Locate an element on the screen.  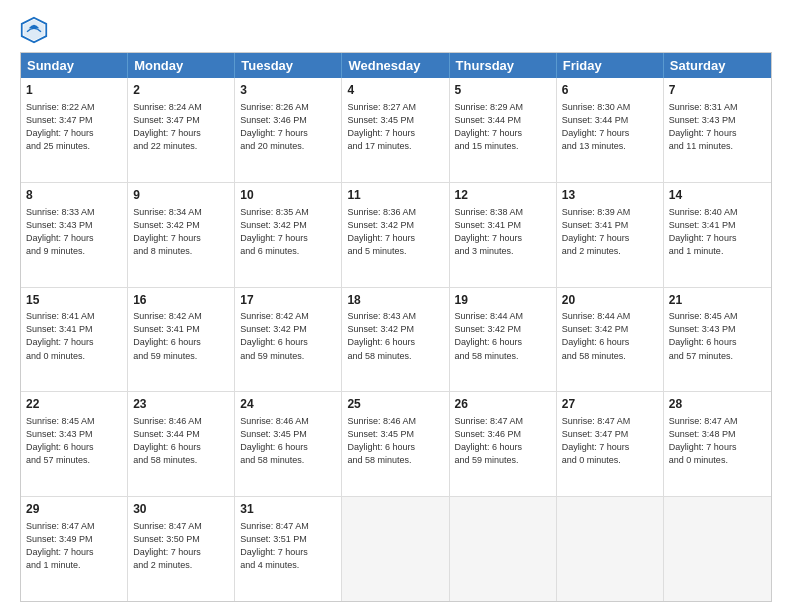
day-number: 21 is located at coordinates (718, 300).